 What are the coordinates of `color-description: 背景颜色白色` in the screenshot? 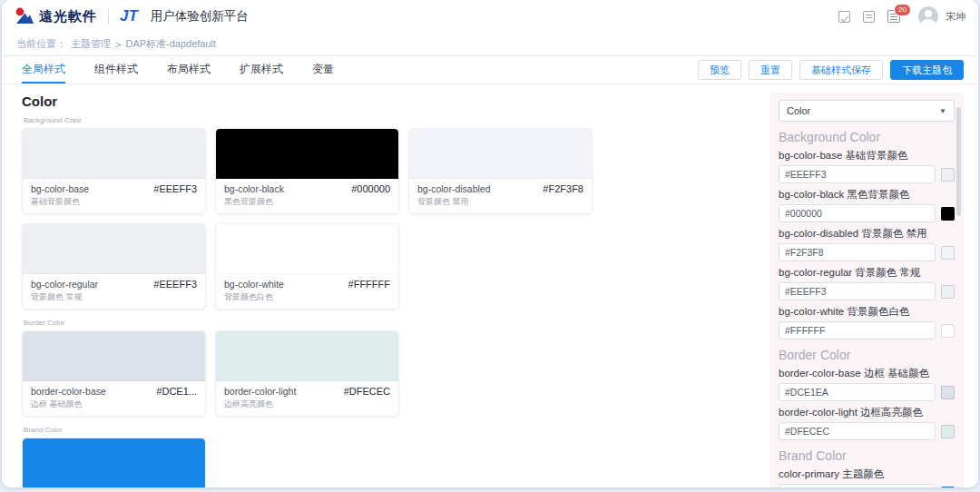 It's located at (307, 298).